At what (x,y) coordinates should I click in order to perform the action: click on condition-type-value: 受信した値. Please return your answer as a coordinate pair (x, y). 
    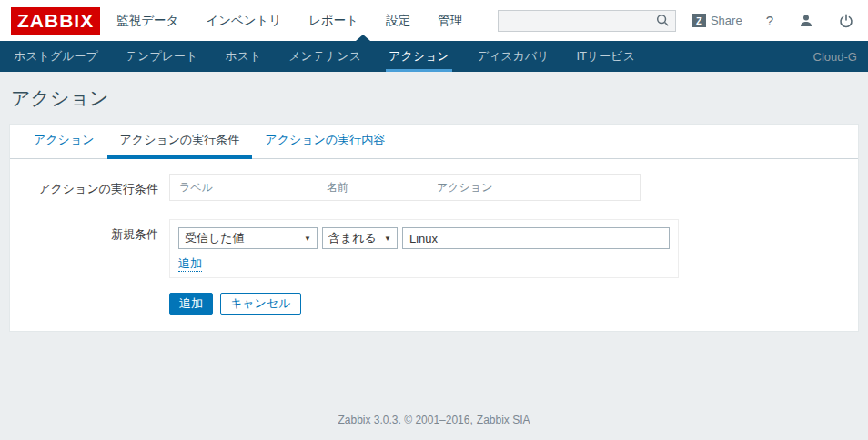
    Looking at the image, I should click on (215, 238).